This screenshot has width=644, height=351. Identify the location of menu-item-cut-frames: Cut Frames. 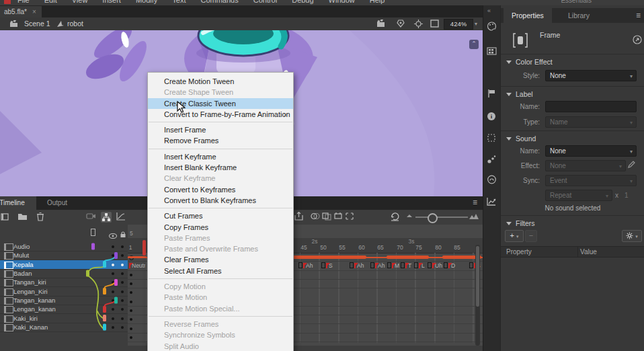
(220, 216).